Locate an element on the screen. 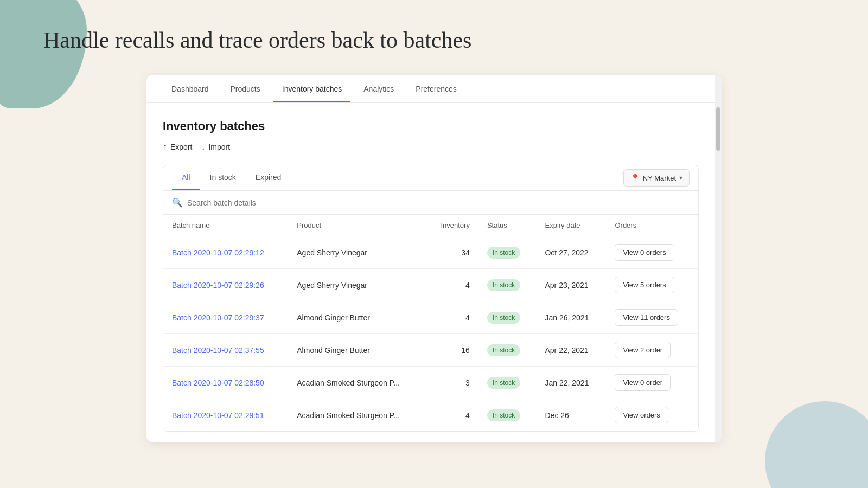  col-header-product: Product is located at coordinates (357, 226).